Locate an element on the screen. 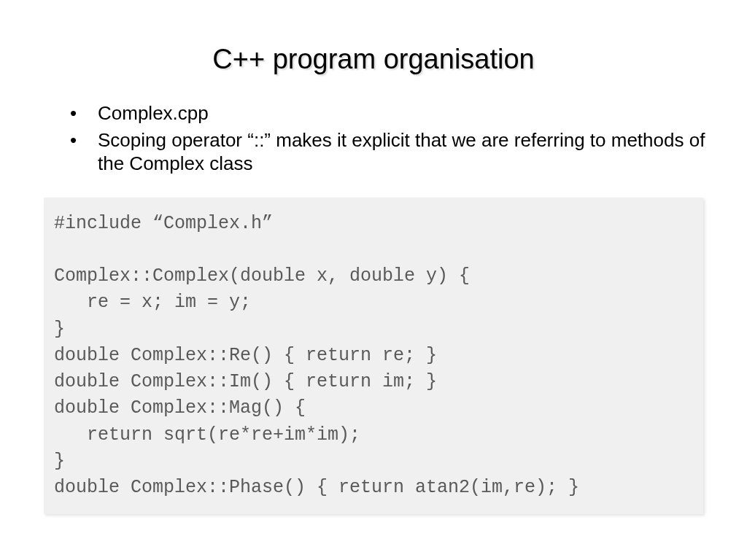 This screenshot has width=747, height=560. bullet-list: Complex.cpp Scoping operator “::” makes … is located at coordinates (374, 140).